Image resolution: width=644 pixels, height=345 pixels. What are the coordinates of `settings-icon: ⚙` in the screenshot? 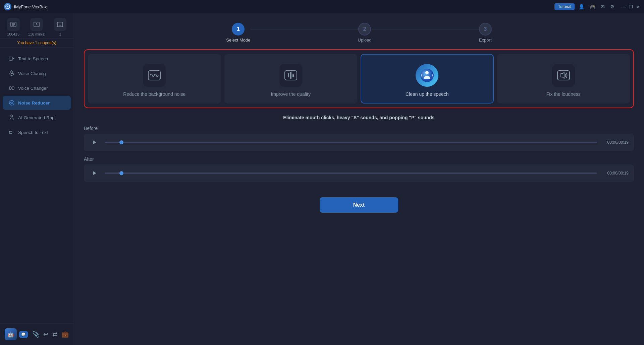 It's located at (612, 7).